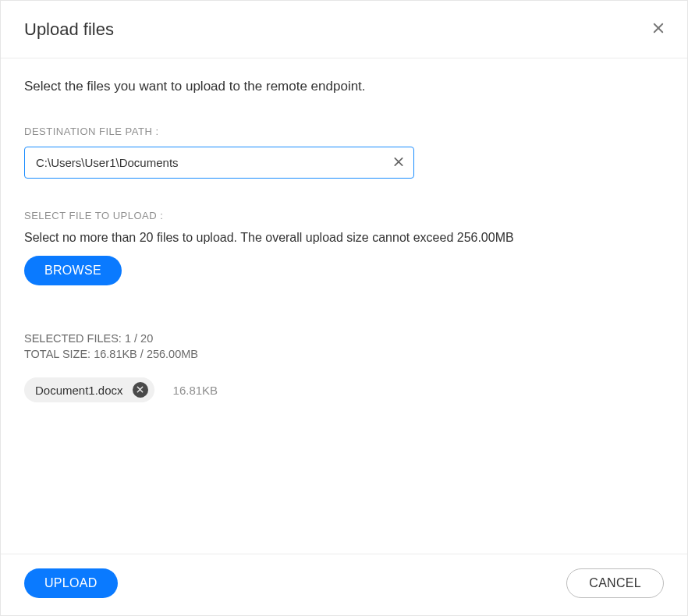  Describe the element at coordinates (344, 131) in the screenshot. I see `destination-label: DESTINATION FILE PATH :` at that location.